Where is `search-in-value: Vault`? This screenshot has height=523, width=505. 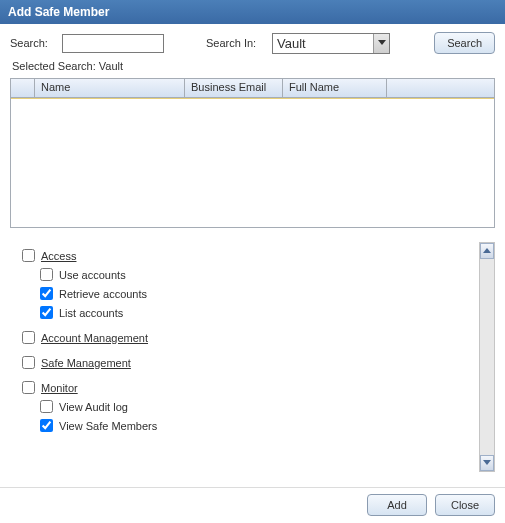 search-in-value: Vault is located at coordinates (323, 44).